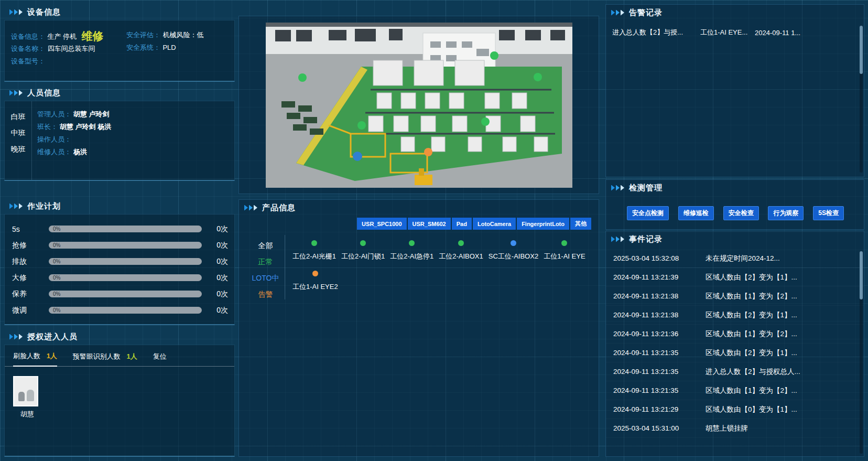 This screenshot has width=868, height=461. I want to click on warning-count-value: 1人, so click(132, 357).